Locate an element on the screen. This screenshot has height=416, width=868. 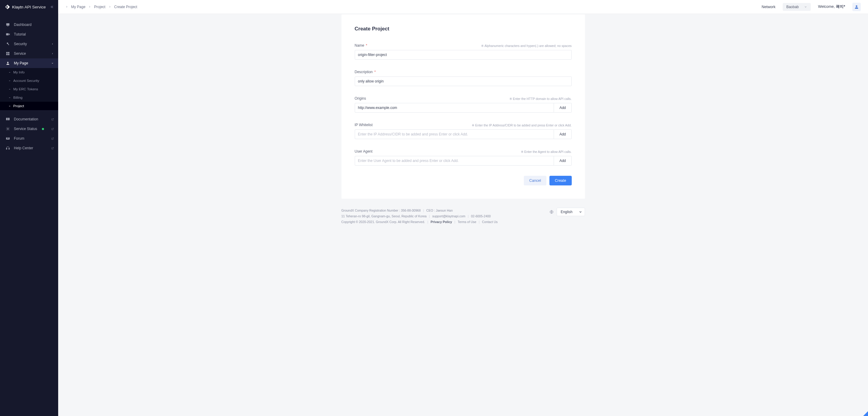
book-icon is located at coordinates (8, 119).